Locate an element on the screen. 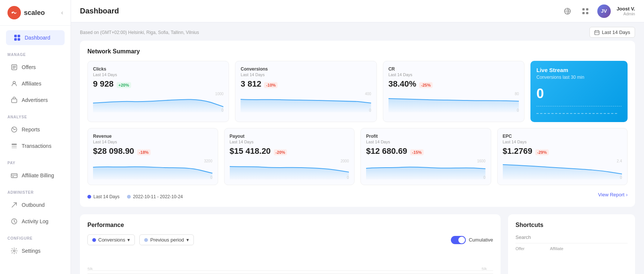 The width and height of the screenshot is (644, 274). sidebar-item-outbound-label: Outbound is located at coordinates (33, 205).